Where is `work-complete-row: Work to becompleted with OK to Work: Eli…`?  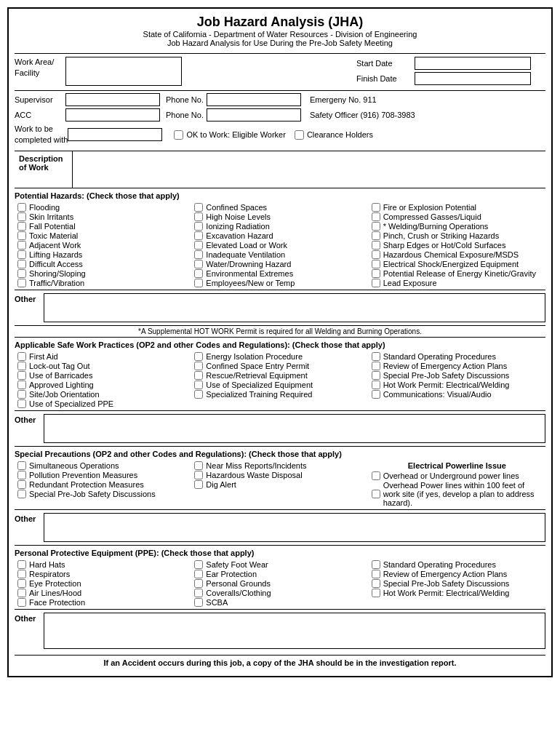 work-complete-row: Work to becompleted with OK to Work: Eli… is located at coordinates (280, 135).